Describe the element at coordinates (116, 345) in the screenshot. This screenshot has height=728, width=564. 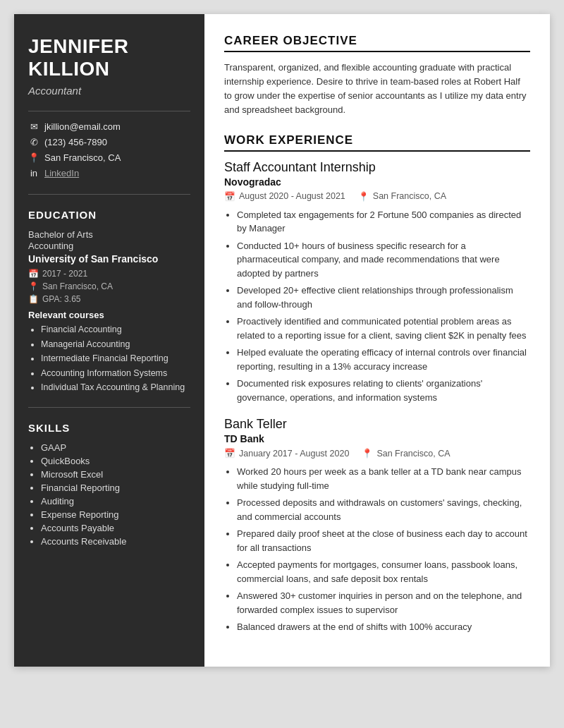
I see `list-item: Managerial Accounting` at that location.